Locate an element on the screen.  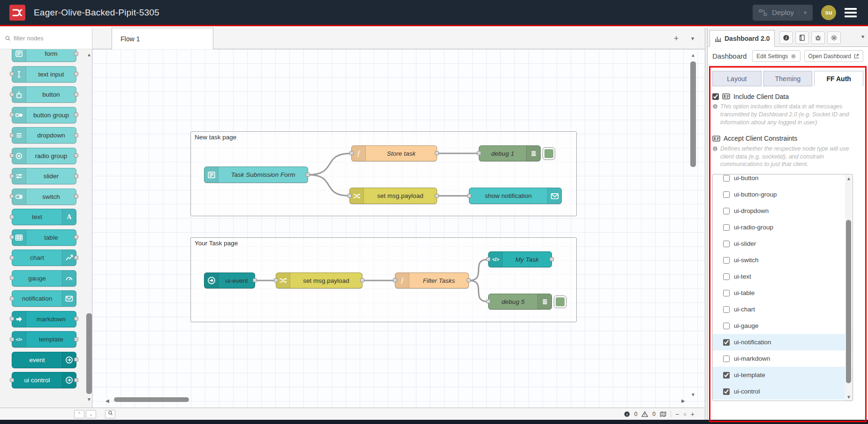
debug-tab-button is located at coordinates (818, 38).